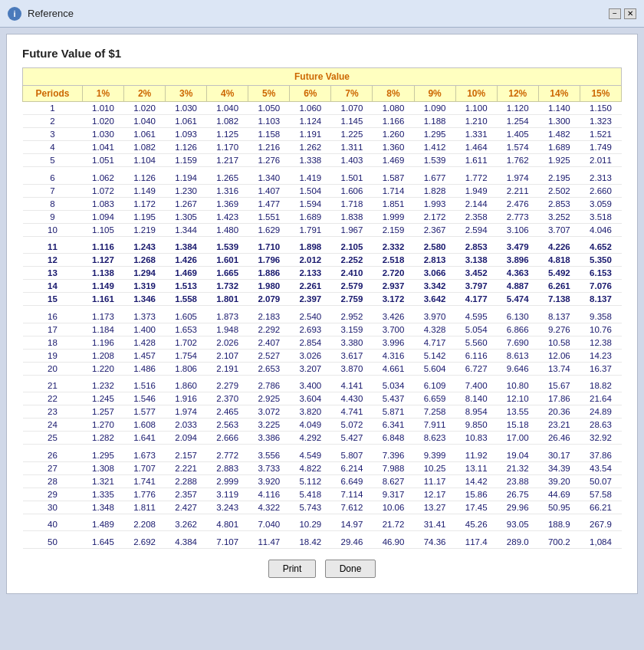 The image size is (644, 650). Describe the element at coordinates (186, 368) in the screenshot. I see `value-cell: 1.806` at that location.